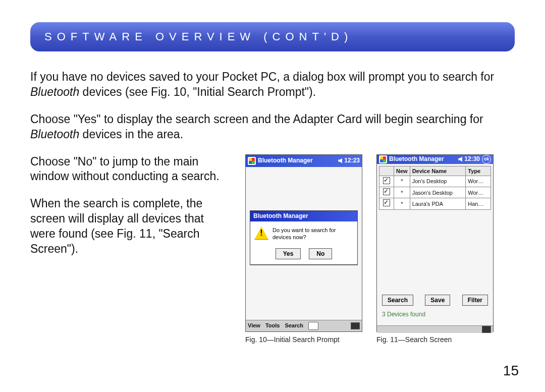 The height and width of the screenshot is (392, 545). I want to click on menu-view: View, so click(254, 325).